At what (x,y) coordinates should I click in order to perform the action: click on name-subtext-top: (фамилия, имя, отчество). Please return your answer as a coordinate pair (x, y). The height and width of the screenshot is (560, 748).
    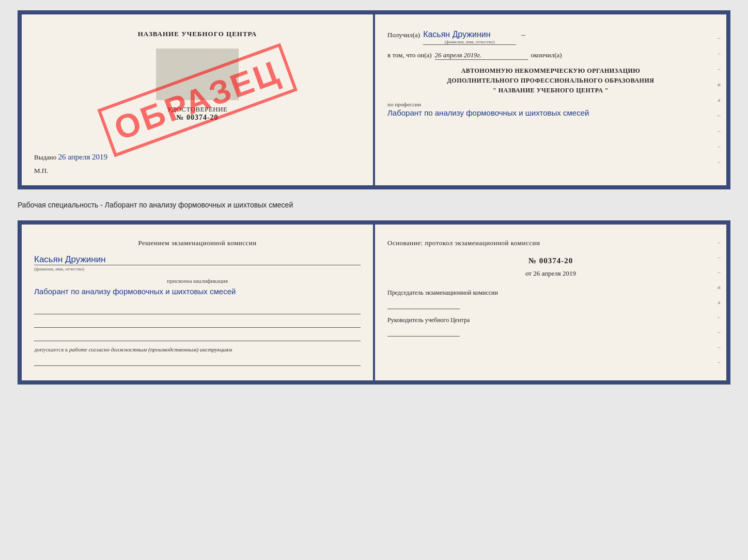
    Looking at the image, I should click on (470, 42).